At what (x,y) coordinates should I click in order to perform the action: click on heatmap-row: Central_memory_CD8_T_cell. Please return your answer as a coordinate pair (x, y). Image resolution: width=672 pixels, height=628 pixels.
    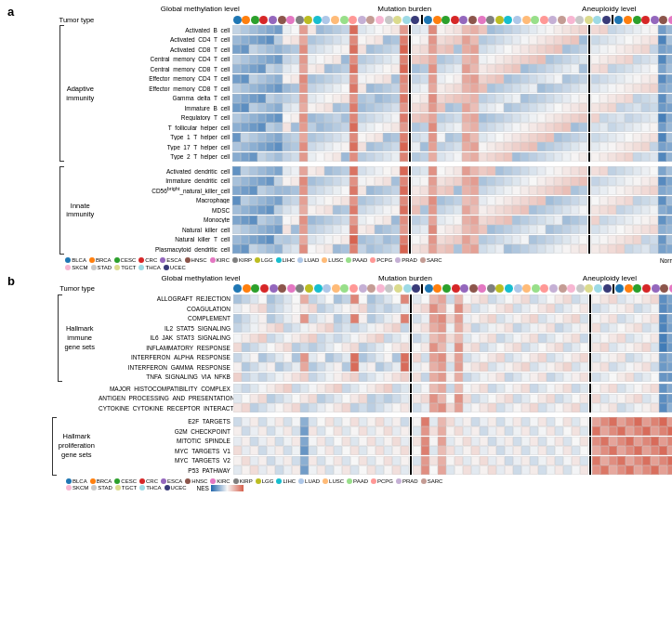
    Looking at the image, I should click on (385, 69).